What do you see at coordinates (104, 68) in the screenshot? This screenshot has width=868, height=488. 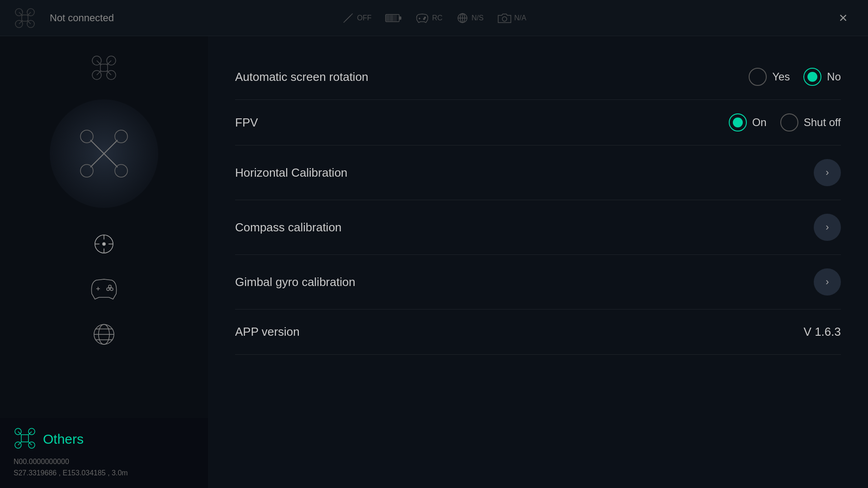 I see `sidebar-drone-icon` at bounding box center [104, 68].